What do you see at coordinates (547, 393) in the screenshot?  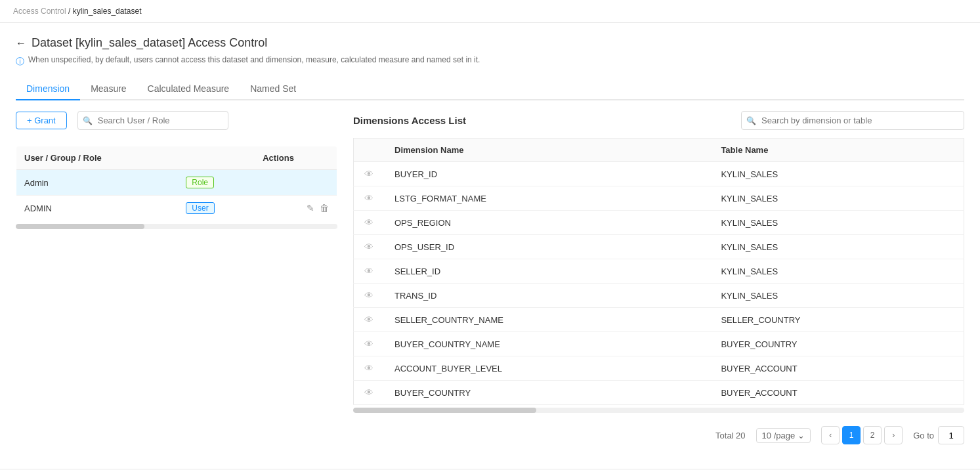 I see `dimension-name-cell: BUYER_COUNTRY` at bounding box center [547, 393].